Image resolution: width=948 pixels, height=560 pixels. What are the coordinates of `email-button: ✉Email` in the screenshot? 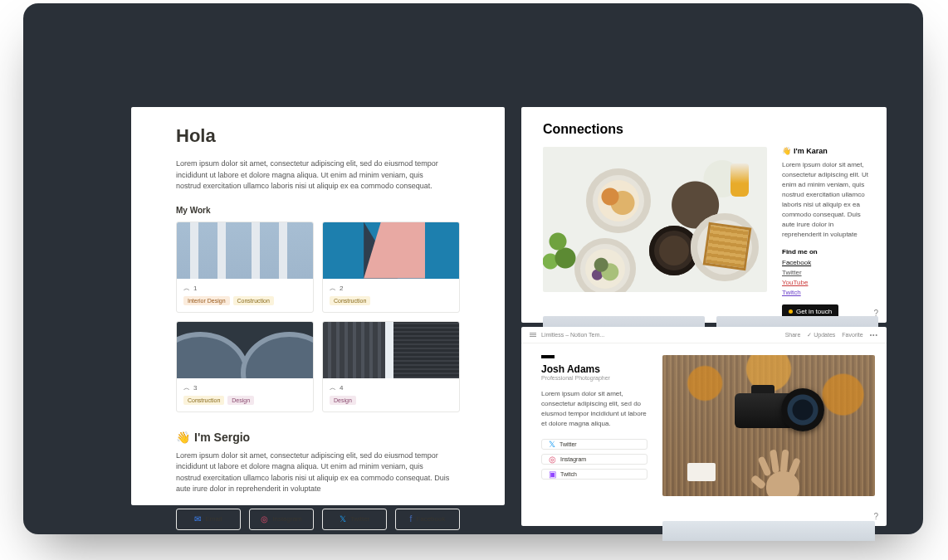 It's located at (208, 519).